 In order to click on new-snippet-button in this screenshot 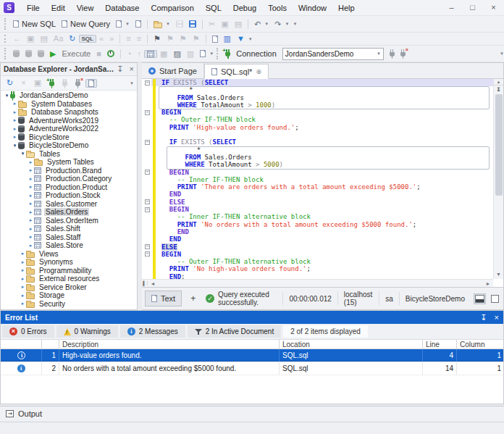, I will do `click(203, 54)`.